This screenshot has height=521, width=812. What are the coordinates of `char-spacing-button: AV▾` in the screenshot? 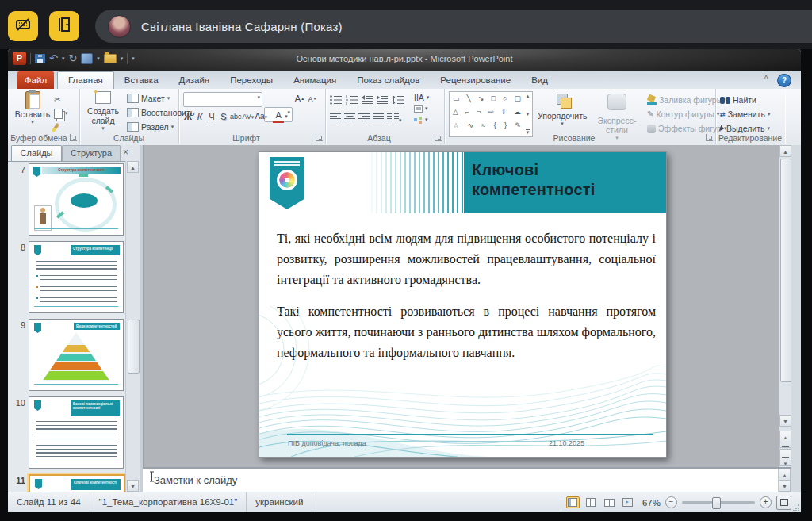 It's located at (249, 117).